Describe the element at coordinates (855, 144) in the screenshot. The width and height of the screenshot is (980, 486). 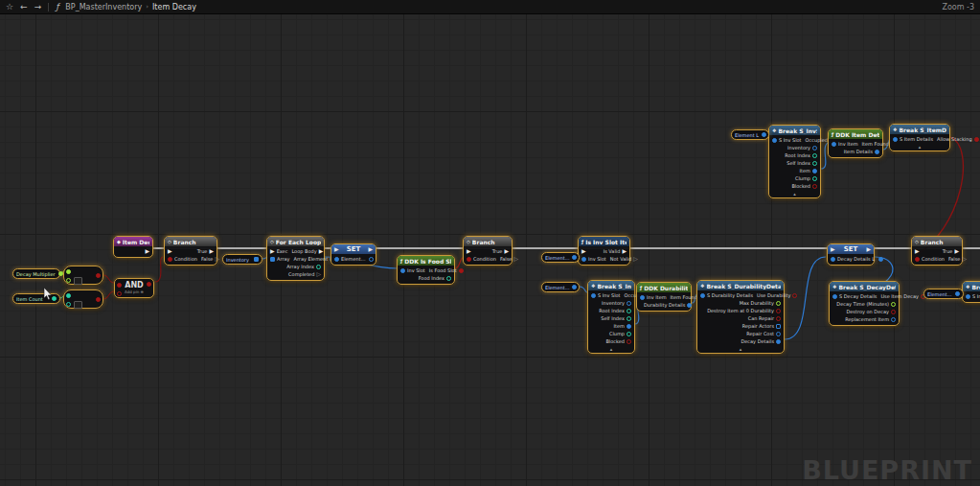
I see `node-ddk-item-details: ƒDDK Item DetailsInv ItemItem FoundItem …` at that location.